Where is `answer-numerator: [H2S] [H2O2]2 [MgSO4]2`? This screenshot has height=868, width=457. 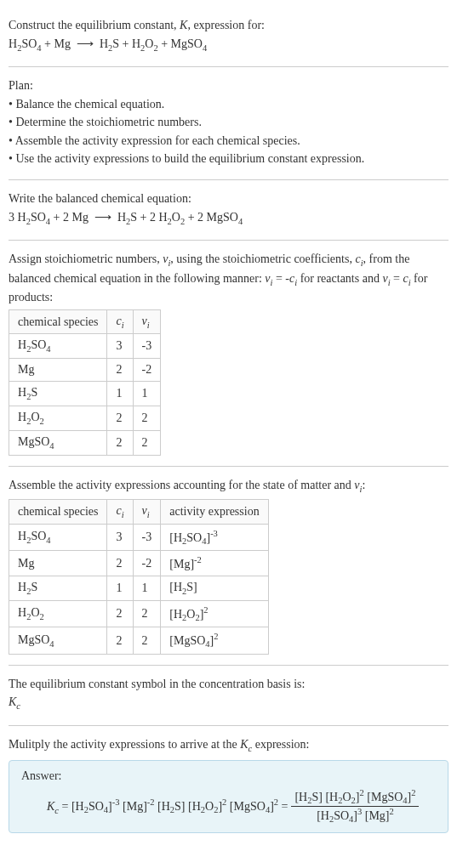
answer-numerator: [H2S] [H2O2]2 [MgSO4]2 is located at coordinates (355, 797).